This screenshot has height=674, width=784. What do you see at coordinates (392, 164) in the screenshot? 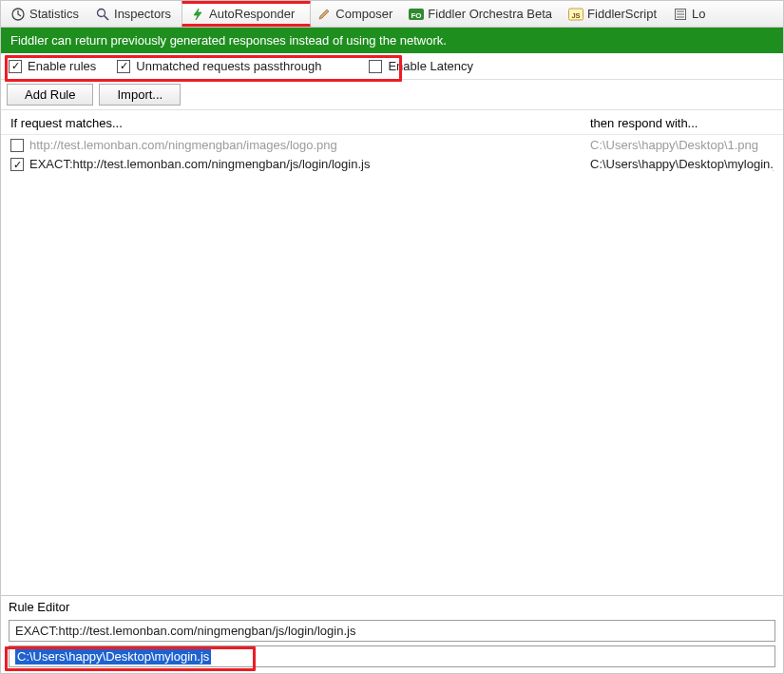
I see `rule-row: EXACT:http://test.lemonban.com/ningmengb…` at bounding box center [392, 164].